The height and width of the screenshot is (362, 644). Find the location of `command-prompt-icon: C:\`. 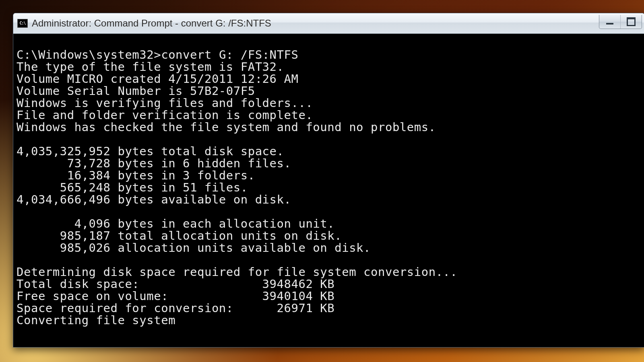

command-prompt-icon: C:\ is located at coordinates (23, 23).